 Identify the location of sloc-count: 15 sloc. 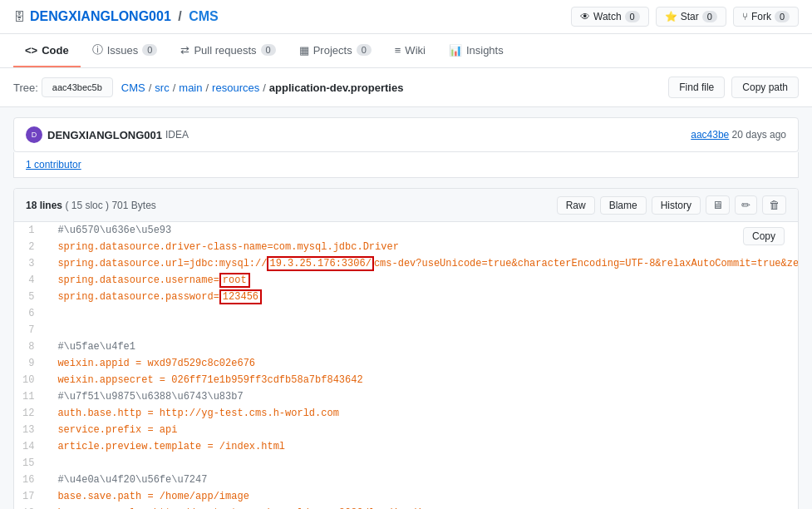
(87, 205).